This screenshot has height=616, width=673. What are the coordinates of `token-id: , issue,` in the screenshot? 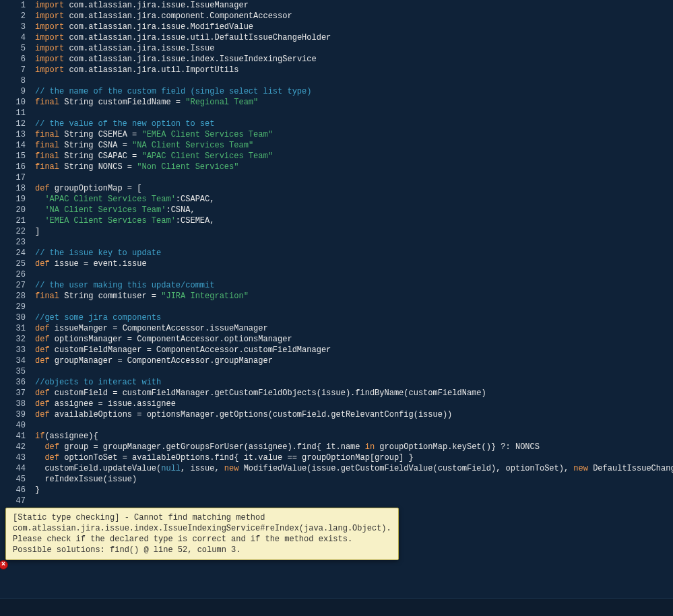 It's located at (202, 469).